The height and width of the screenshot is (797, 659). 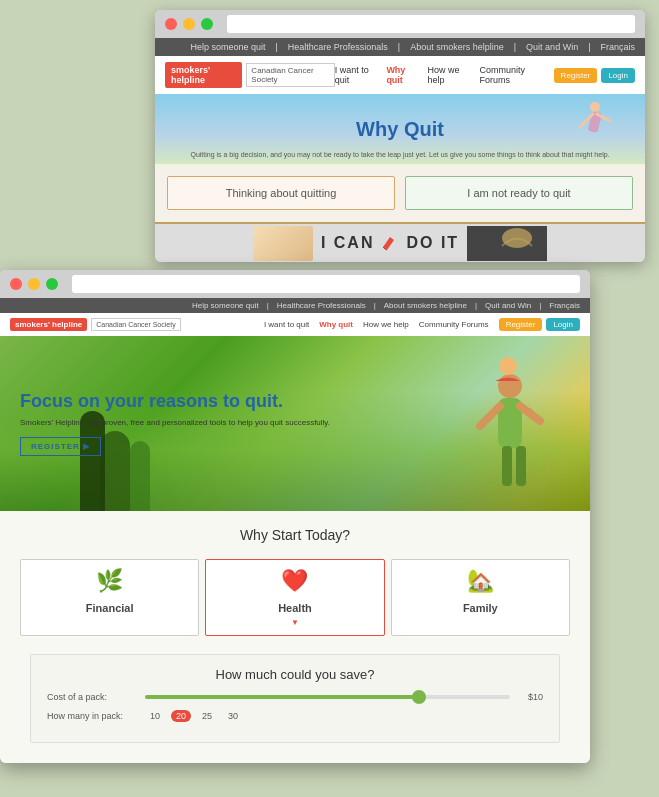 What do you see at coordinates (348, 243) in the screenshot?
I see `cando-text: I CAN` at bounding box center [348, 243].